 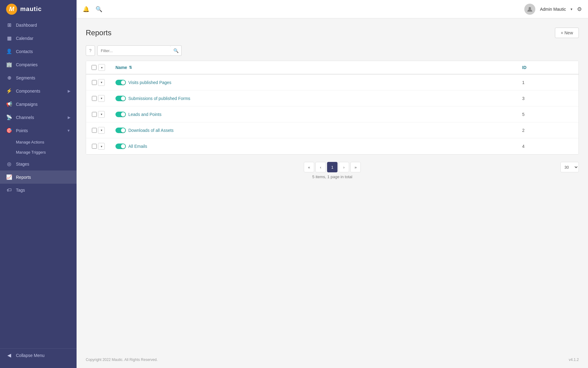 What do you see at coordinates (332, 167) in the screenshot?
I see `page-1-button: 1` at bounding box center [332, 167].